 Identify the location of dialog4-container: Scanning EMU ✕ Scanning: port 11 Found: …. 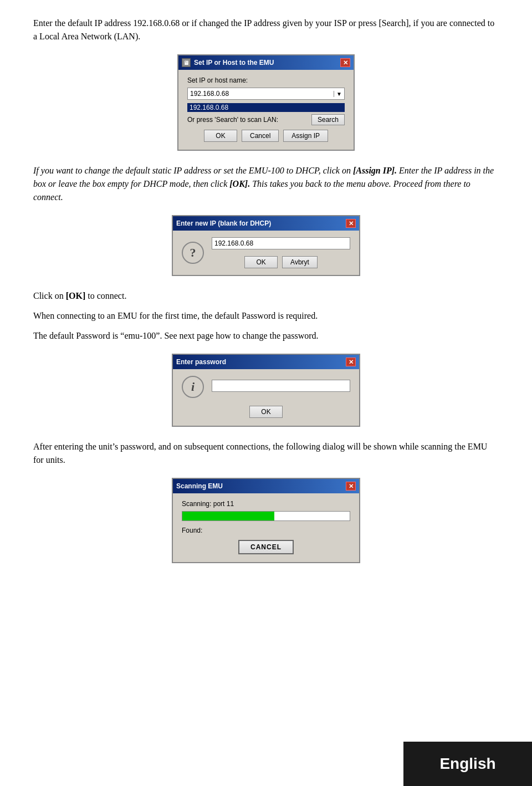
(266, 520).